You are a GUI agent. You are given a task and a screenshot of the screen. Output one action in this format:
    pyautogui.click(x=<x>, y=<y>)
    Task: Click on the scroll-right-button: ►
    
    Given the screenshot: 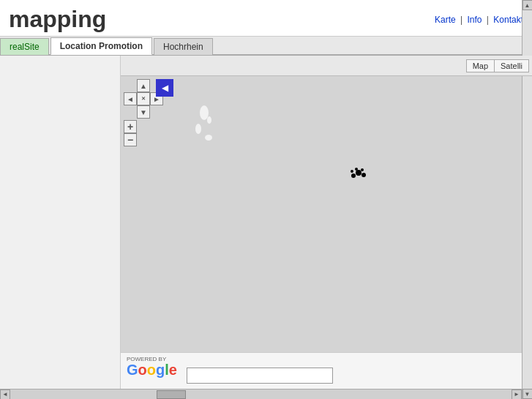 What is the action you would take?
    pyautogui.click(x=517, y=395)
    